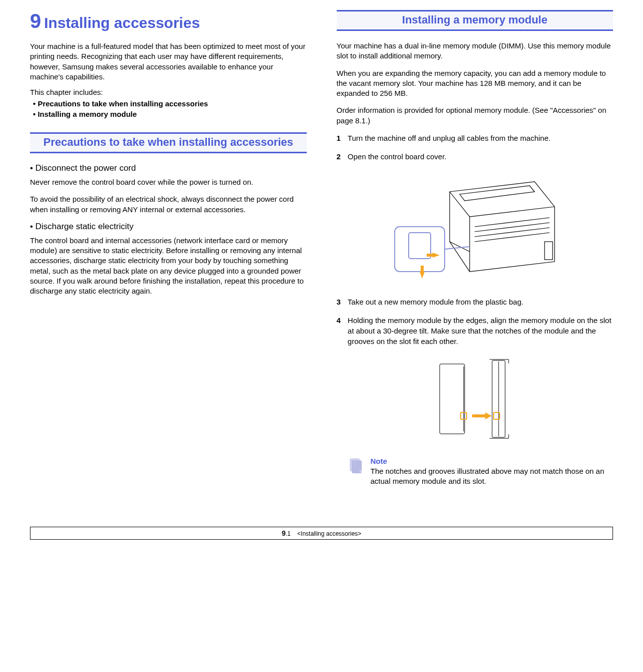  Describe the element at coordinates (475, 322) in the screenshot. I see `steps-list-cont: 3 Take out a new memory module from the …` at that location.